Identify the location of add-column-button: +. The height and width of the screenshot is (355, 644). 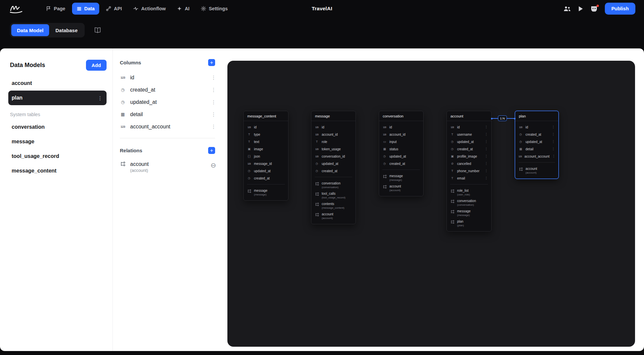
(212, 62).